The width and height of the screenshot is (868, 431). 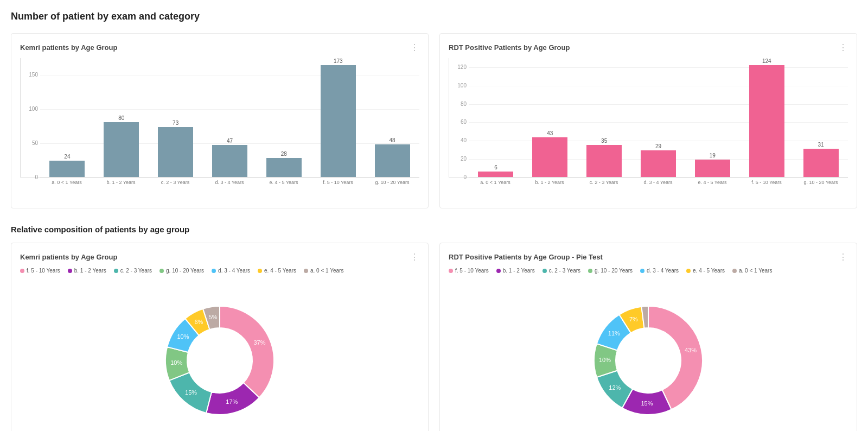 What do you see at coordinates (229, 183) in the screenshot?
I see `x-axis-label: d. 3 - 4 Years` at bounding box center [229, 183].